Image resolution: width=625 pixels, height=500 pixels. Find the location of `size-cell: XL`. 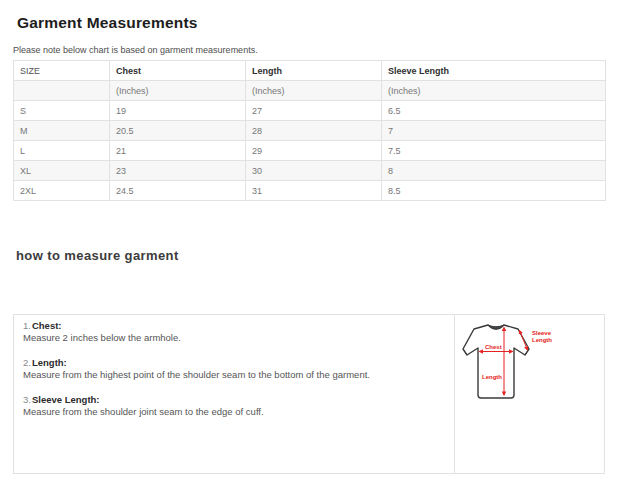

size-cell: XL is located at coordinates (62, 171).